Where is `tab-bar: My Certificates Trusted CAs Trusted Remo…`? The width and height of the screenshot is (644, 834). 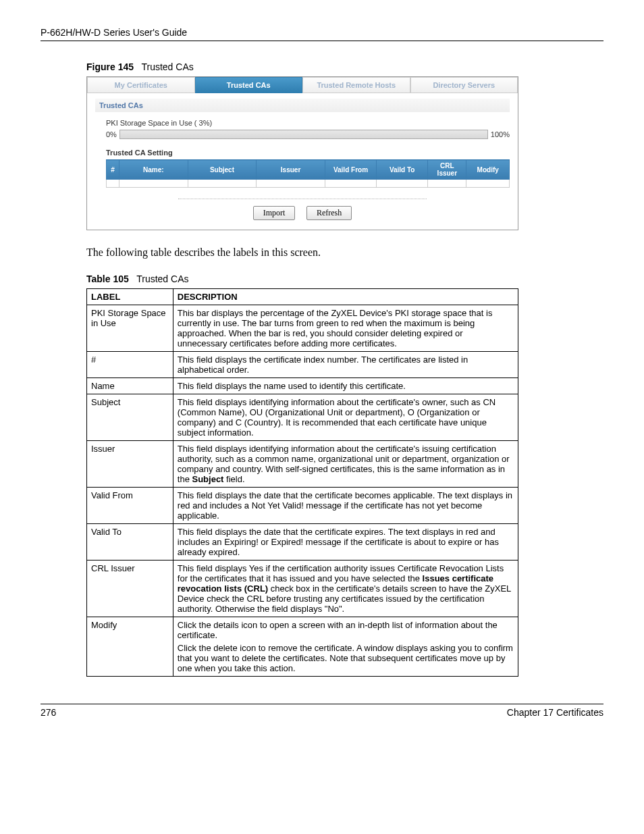
tab-bar: My Certificates Trusted CAs Trusted Remo… is located at coordinates (302, 85).